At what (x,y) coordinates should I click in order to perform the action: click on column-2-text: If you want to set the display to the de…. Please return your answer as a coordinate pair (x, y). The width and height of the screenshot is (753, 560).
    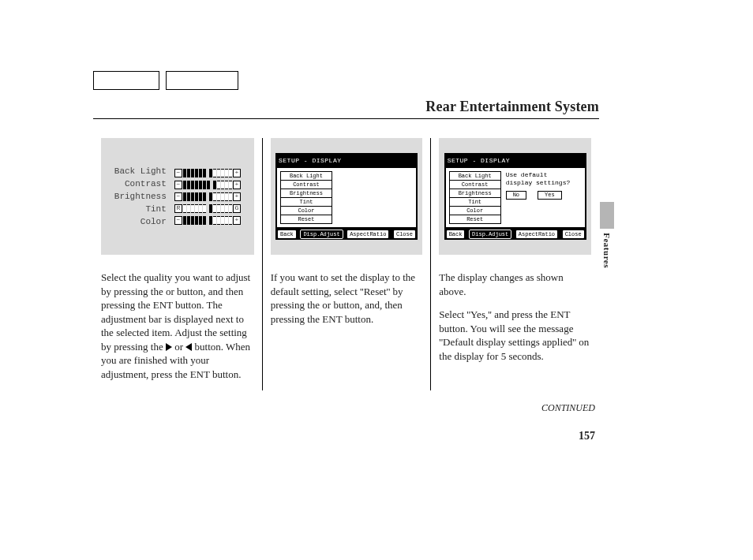
    Looking at the image, I should click on (347, 298).